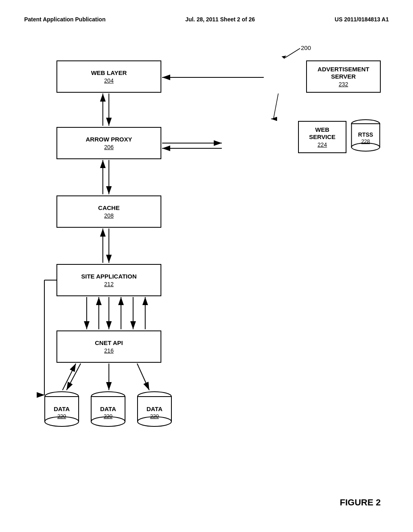 Image resolution: width=413 pixels, height=532 pixels. What do you see at coordinates (62, 412) in the screenshot?
I see `data1-cylinder: DATA 220` at bounding box center [62, 412].